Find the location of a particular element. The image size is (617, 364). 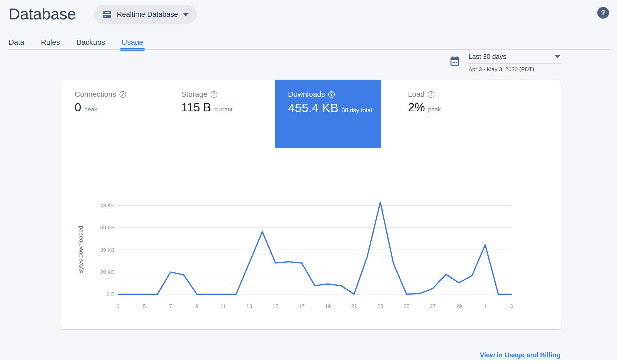

x-tick-label: 17 is located at coordinates (302, 306).